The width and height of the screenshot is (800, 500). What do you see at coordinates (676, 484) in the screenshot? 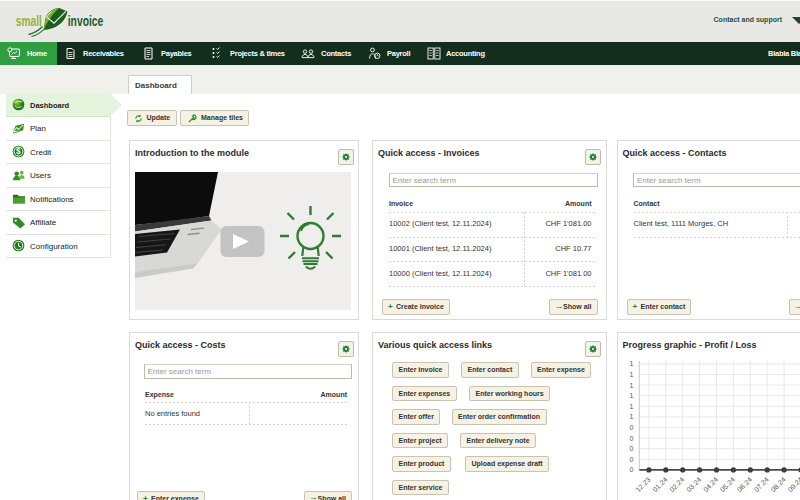
I see `svg-text: 02.24` at bounding box center [676, 484].